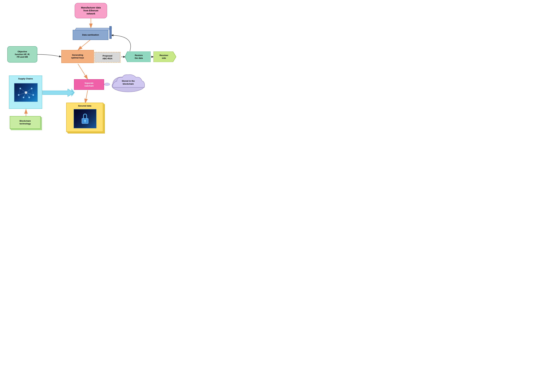 The height and width of the screenshot is (392, 556). Describe the element at coordinates (22, 55) in the screenshot. I see `objective-label: Objective function HF, IP, FR and DM` at that location.